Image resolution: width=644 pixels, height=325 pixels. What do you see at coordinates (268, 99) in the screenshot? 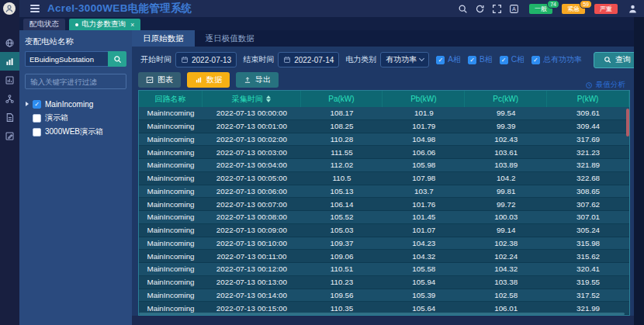
I see `sort-icon` at bounding box center [268, 99].